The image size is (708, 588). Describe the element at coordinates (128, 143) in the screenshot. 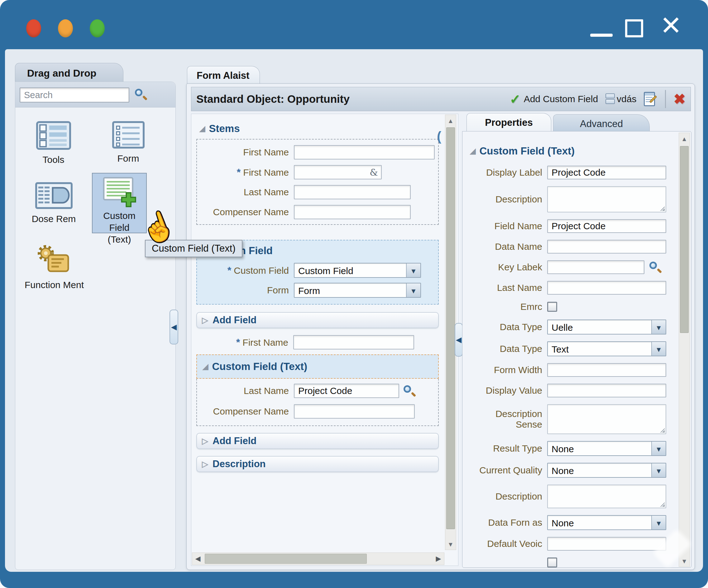

I see `palette-item-form: Form` at that location.